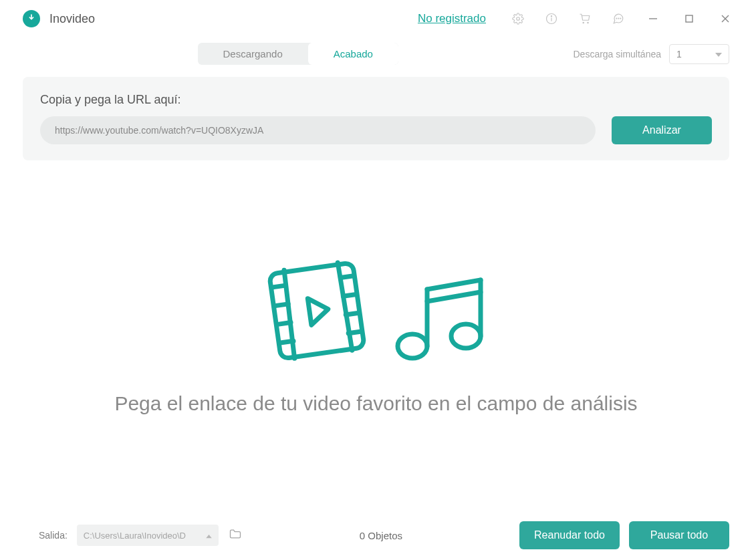 The width and height of the screenshot is (752, 560). Describe the element at coordinates (376, 119) in the screenshot. I see `url-panel: Copia y pega la URL aquí: Analizar` at that location.